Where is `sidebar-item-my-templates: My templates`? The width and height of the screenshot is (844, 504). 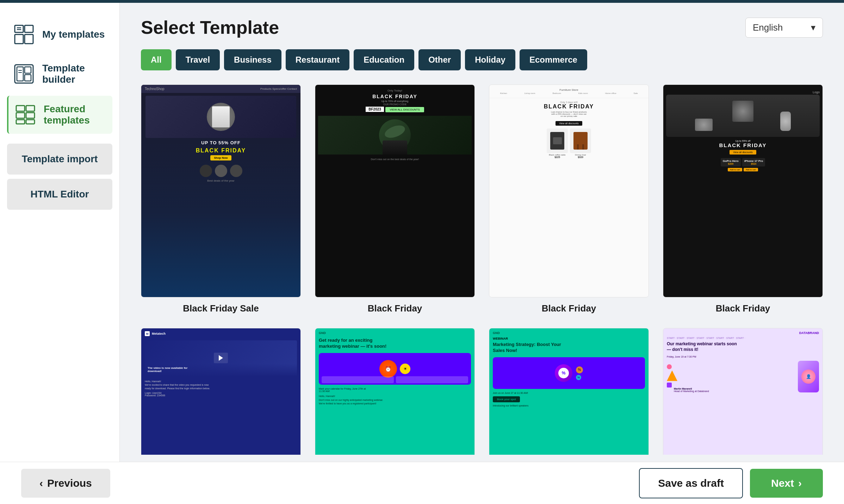
sidebar-item-my-templates: My templates is located at coordinates (60, 34).